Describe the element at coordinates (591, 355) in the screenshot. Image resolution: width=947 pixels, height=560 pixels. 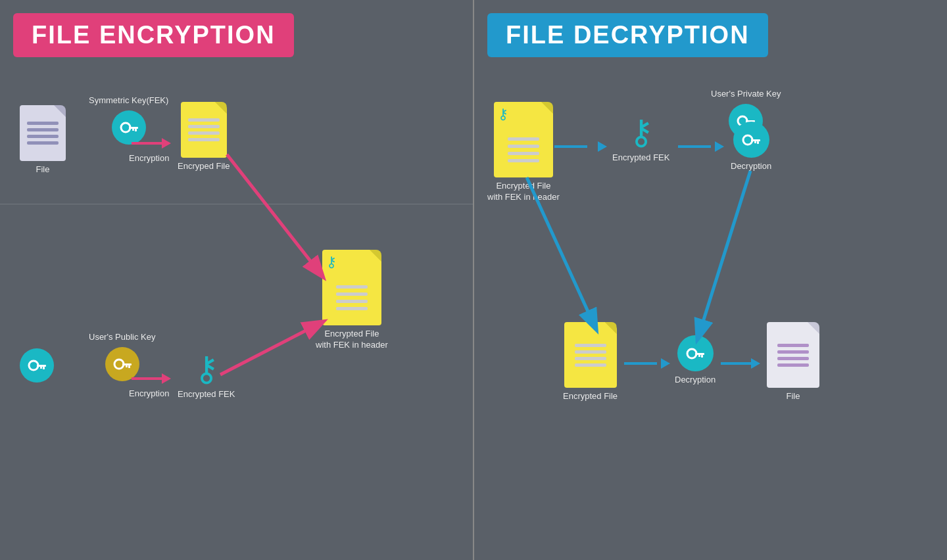
I see `dec-enc-file-icon` at that location.